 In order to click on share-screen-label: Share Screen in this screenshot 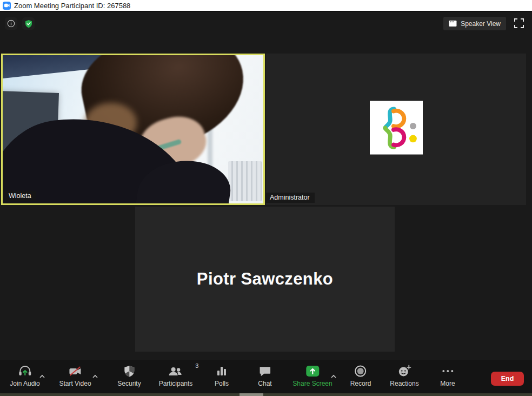, I will do `click(312, 384)`.